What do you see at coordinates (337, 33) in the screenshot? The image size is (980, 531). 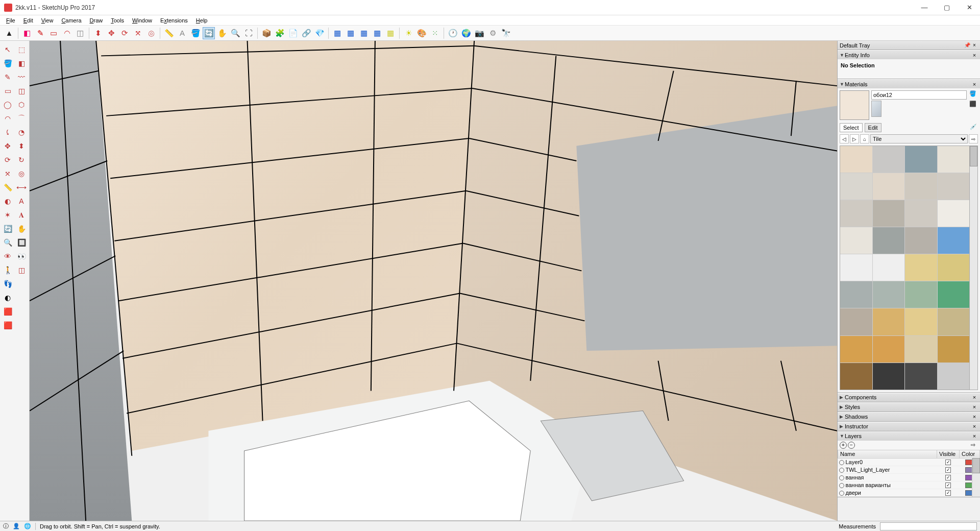 I see `layer1-icon: ▦` at bounding box center [337, 33].